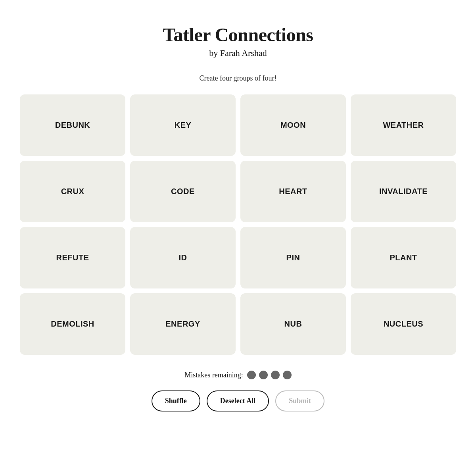 The width and height of the screenshot is (476, 473). I want to click on word-tile-tile-7: HEART, so click(293, 191).